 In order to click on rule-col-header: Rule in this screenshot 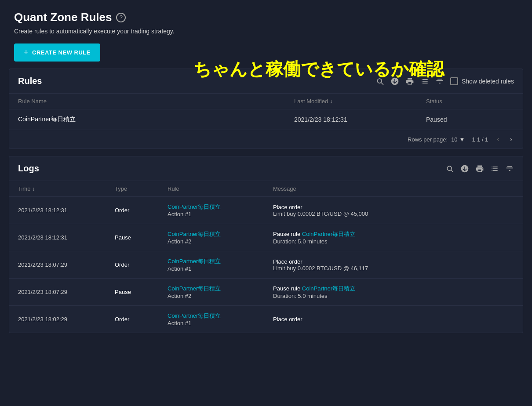, I will do `click(220, 189)`.